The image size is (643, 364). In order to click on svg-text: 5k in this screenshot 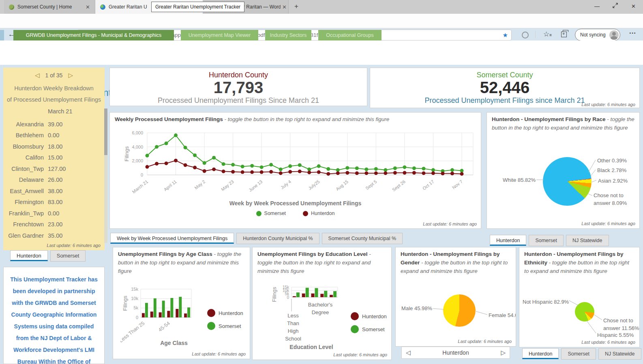, I will do `click(136, 308)`.